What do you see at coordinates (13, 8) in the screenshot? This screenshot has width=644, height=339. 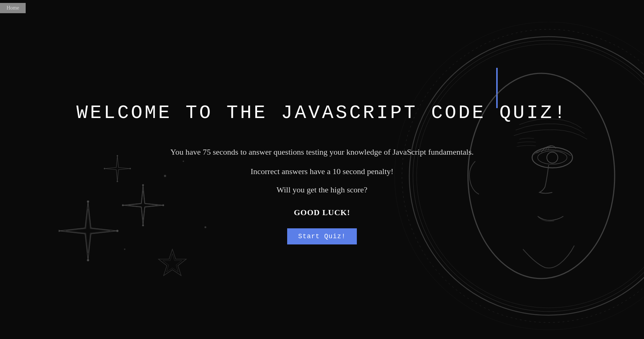 I see `home-button: Home` at bounding box center [13, 8].